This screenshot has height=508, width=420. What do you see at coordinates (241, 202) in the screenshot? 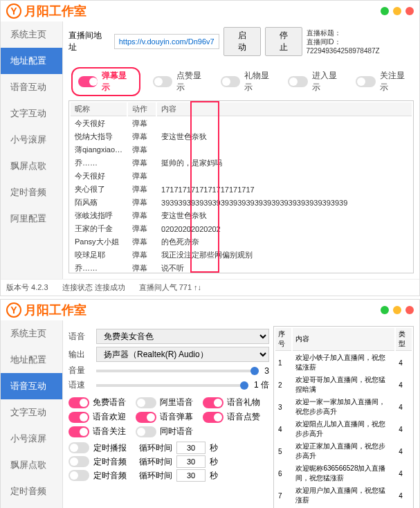
I see `table-row: 陌风殇弹幕39393939393939393939393939393939393…` at bounding box center [241, 202].